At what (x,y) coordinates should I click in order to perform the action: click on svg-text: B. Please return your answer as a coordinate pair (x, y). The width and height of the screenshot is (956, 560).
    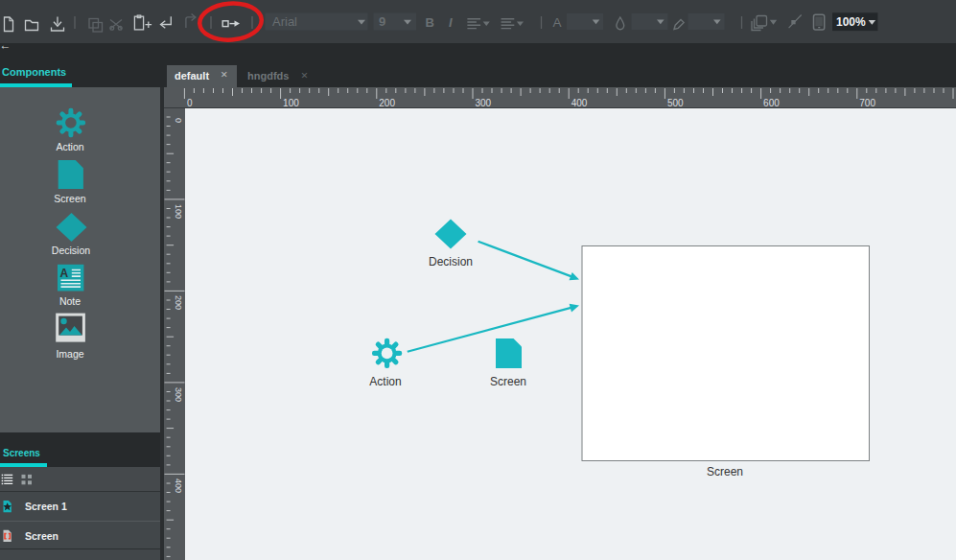
    Looking at the image, I should click on (430, 23).